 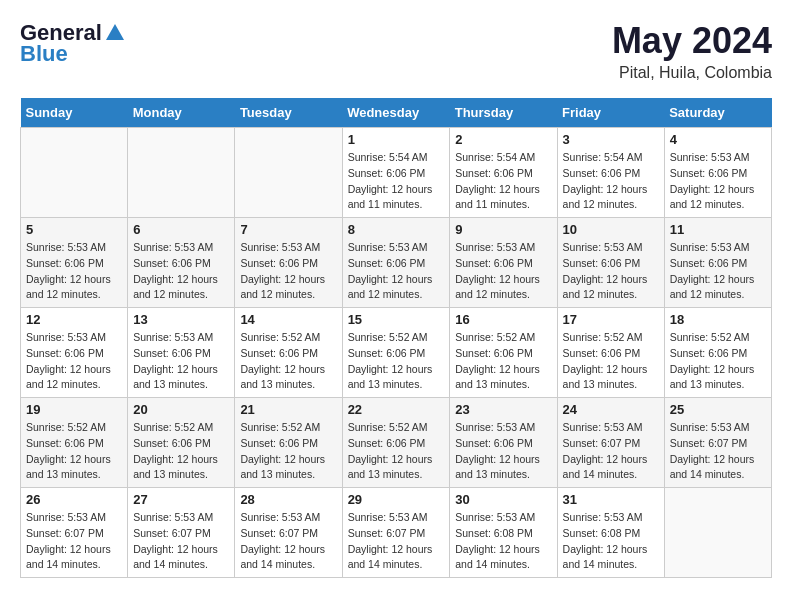 What do you see at coordinates (504, 443) in the screenshot?
I see `calendar-day-cell: 23Sunrise: 5:53 AM Sunset: 6:06 PM Dayli…` at bounding box center [504, 443].